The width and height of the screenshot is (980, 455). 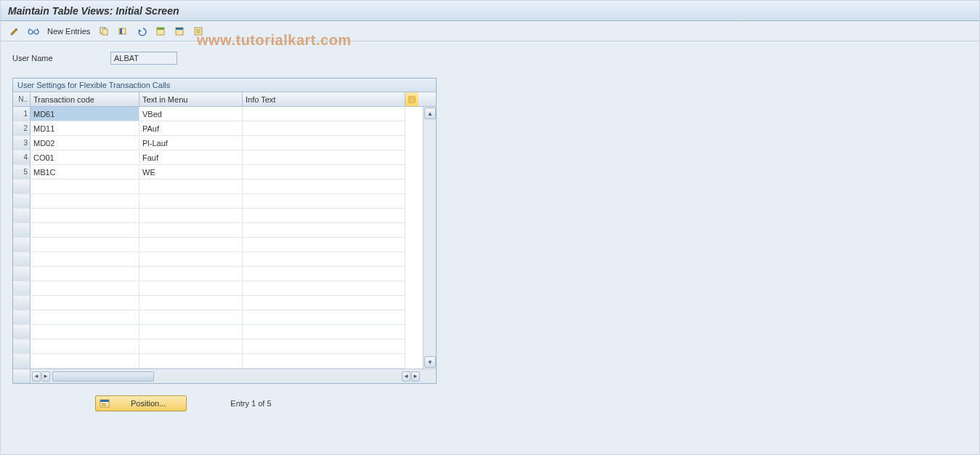 What do you see at coordinates (85, 143) in the screenshot?
I see `cell-transaction-code: MD02` at bounding box center [85, 143].